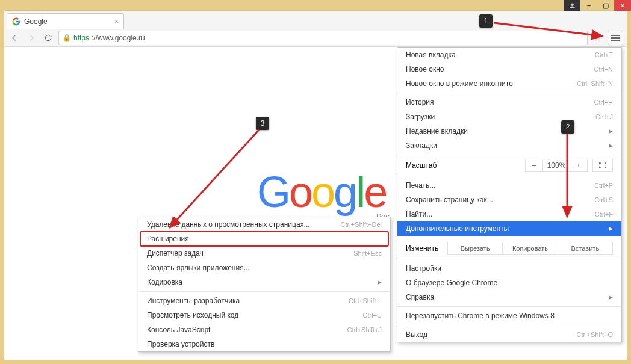  Describe the element at coordinates (534, 165) in the screenshot. I see `zoom-out-button: –` at that location.